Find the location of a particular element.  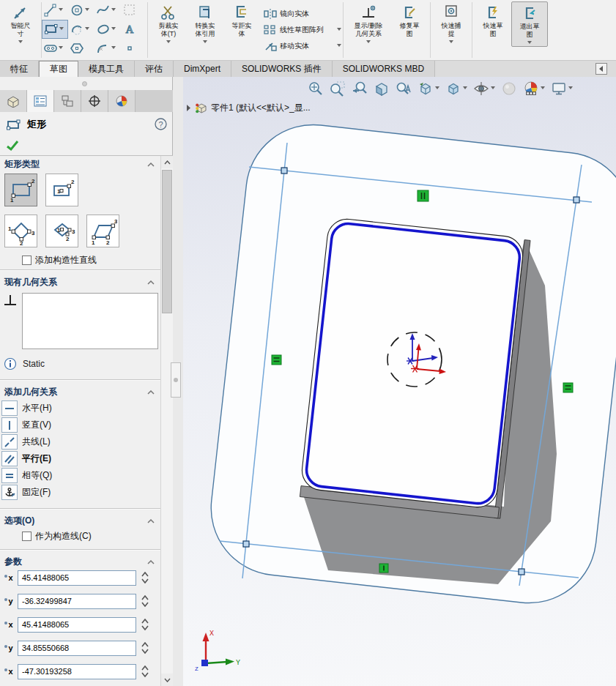

view-orientation-icon is located at coordinates (428, 89).